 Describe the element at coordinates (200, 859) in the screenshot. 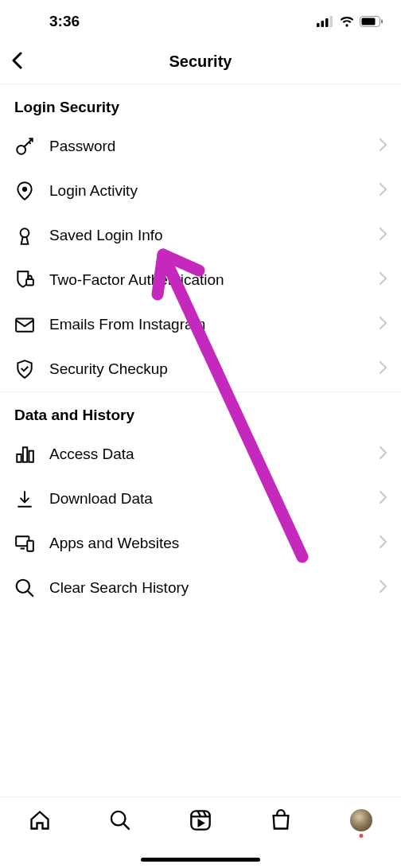

I see `home-indicator` at that location.